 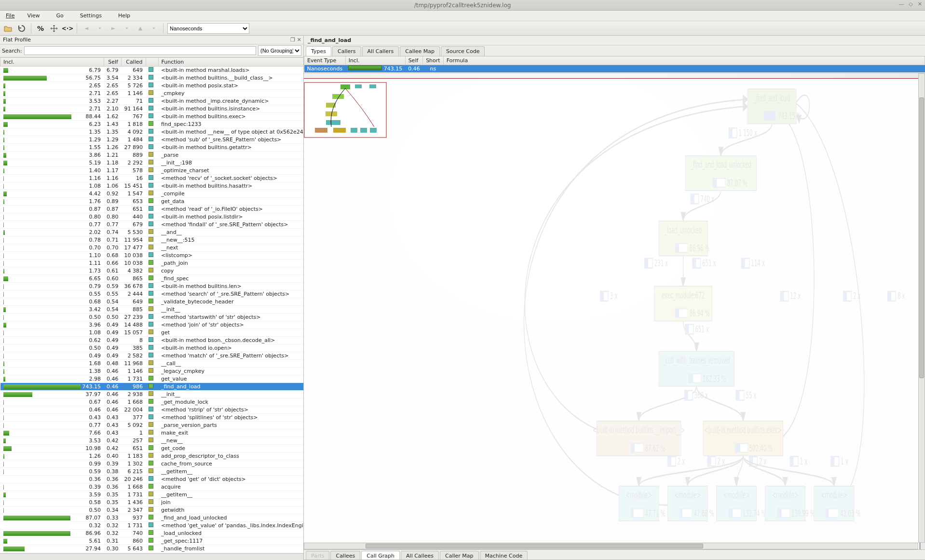 I want to click on table-row: 1.080.4915 057getsre_parse.py, so click(x=152, y=333).